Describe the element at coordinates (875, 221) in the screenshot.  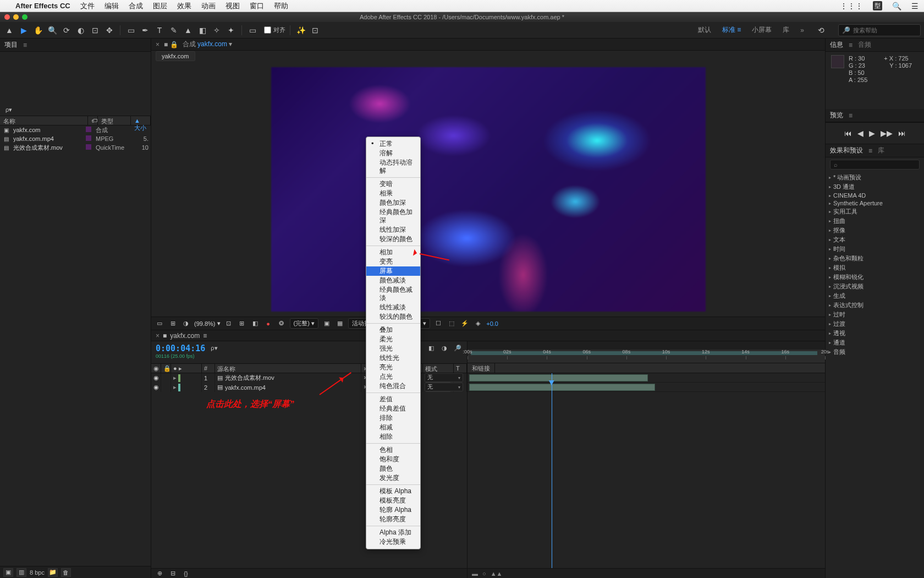
I see `effects-folder: ▸扭曲` at that location.